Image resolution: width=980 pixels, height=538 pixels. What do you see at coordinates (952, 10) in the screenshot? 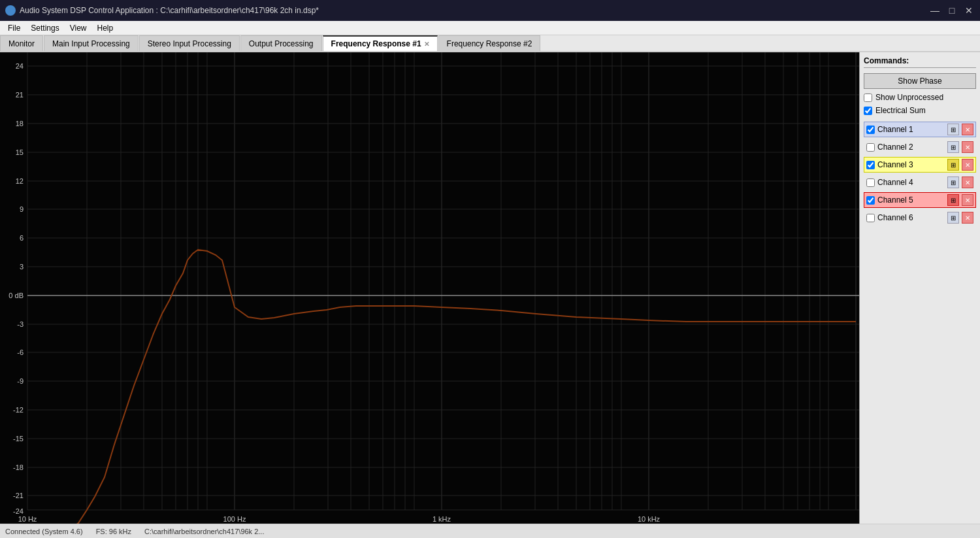
I see `title-bar-controls: — □ ✕` at bounding box center [952, 10].